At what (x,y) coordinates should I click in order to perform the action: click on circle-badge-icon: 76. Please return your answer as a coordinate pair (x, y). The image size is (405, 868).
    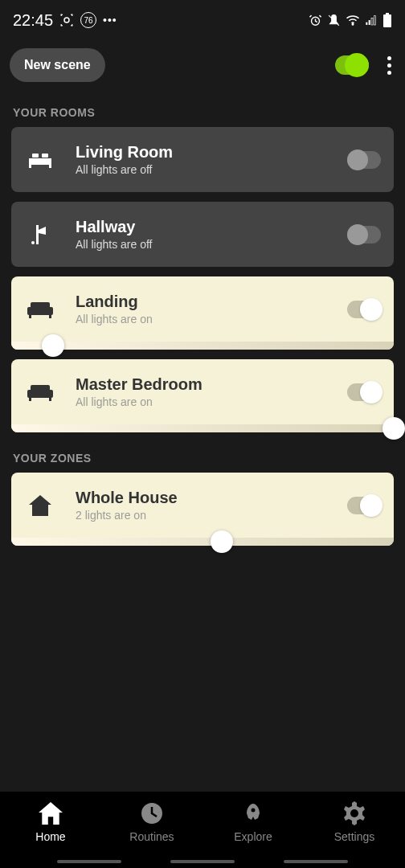
    Looking at the image, I should click on (88, 20).